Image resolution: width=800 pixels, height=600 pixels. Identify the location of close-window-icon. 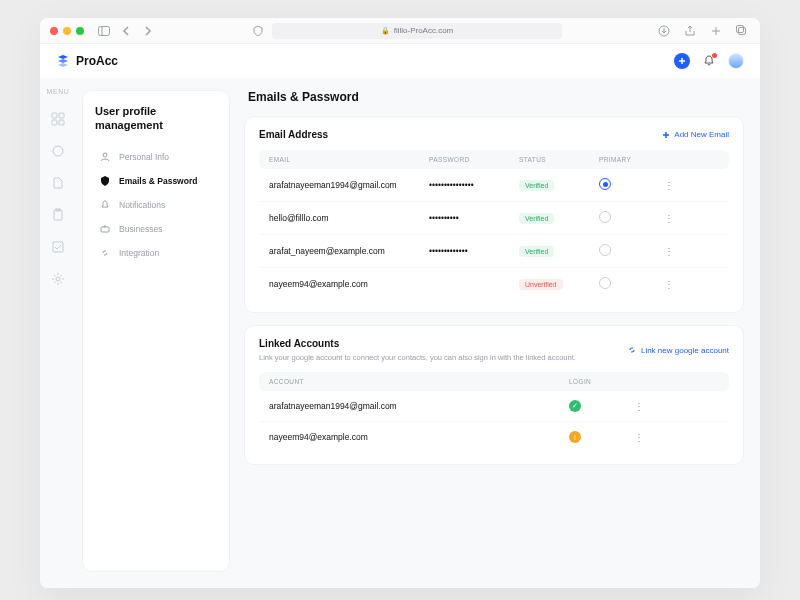
(54, 31).